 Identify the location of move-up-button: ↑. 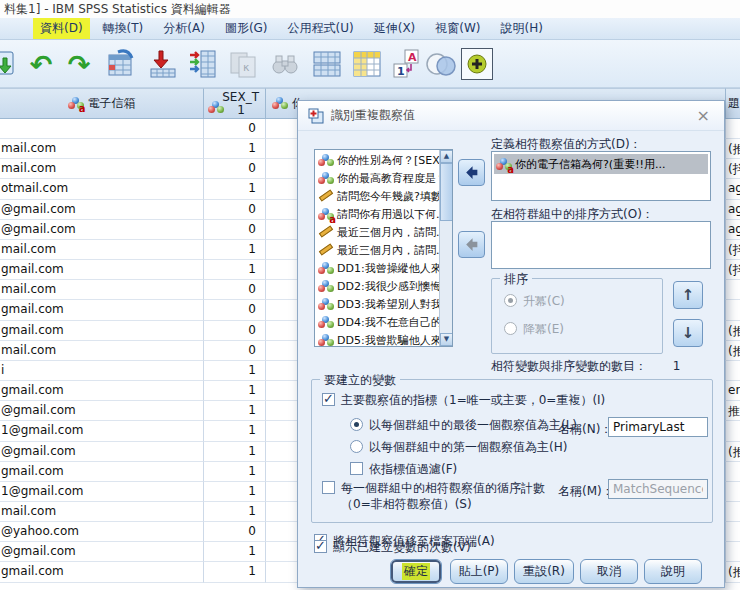
(688, 295).